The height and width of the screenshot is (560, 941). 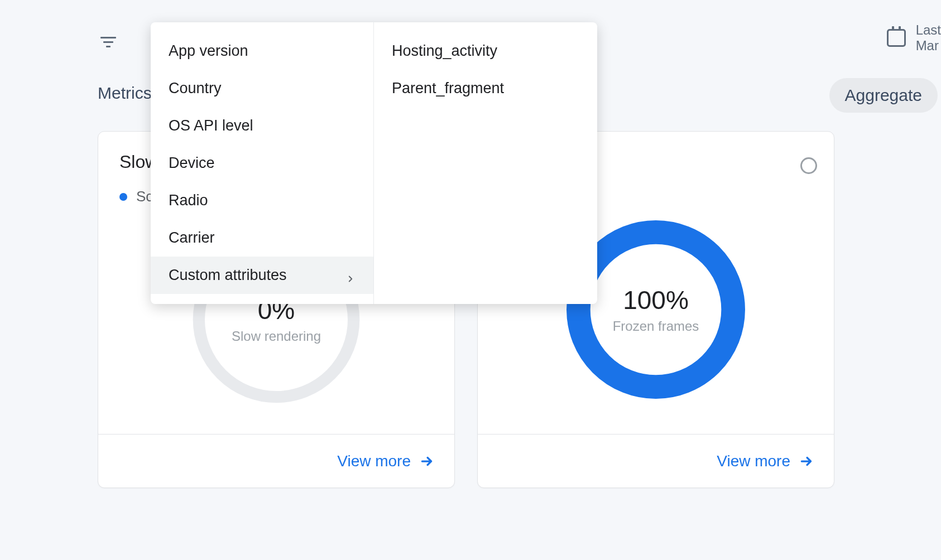 What do you see at coordinates (929, 46) in the screenshot?
I see `date-bottom: Mar` at bounding box center [929, 46].